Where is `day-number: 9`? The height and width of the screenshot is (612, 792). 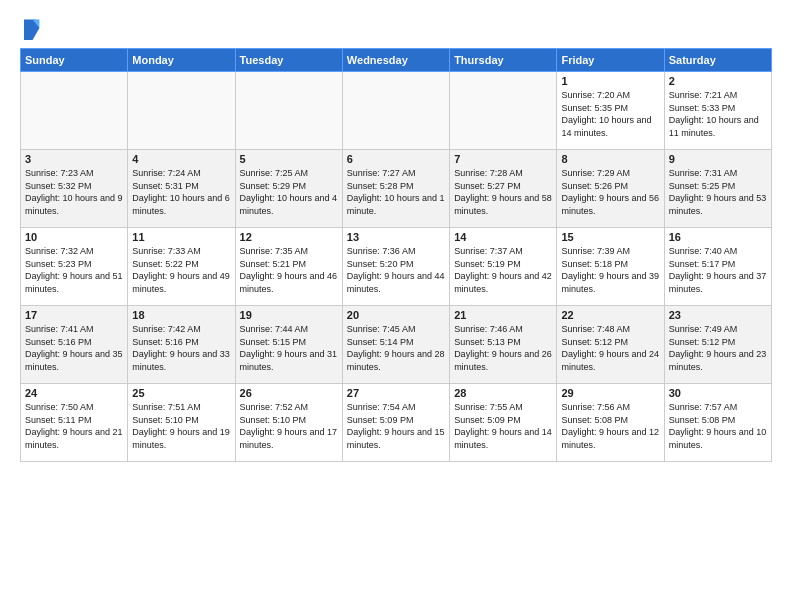 day-number: 9 is located at coordinates (718, 159).